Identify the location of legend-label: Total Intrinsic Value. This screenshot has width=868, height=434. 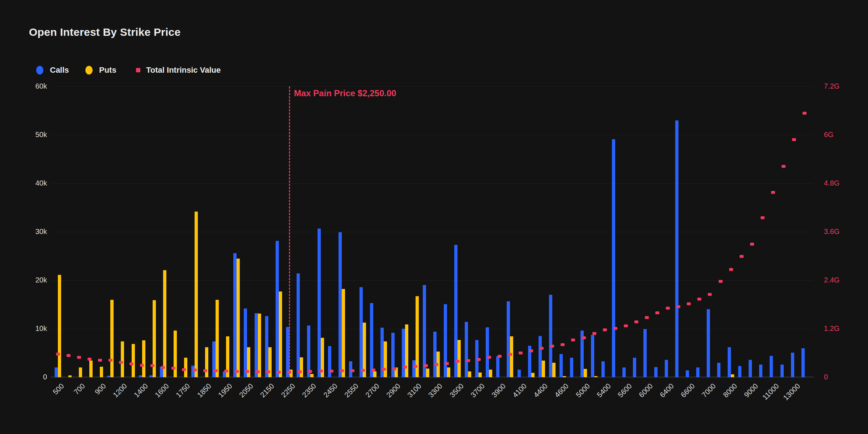
(183, 70).